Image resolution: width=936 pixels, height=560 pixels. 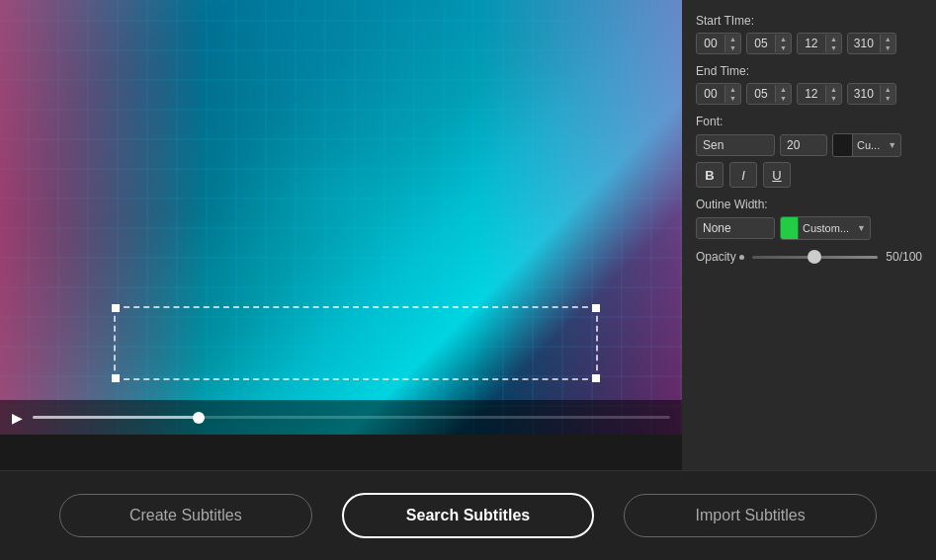 What do you see at coordinates (892, 145) in the screenshot?
I see `font-color-dropdown-icon: ▼` at bounding box center [892, 145].